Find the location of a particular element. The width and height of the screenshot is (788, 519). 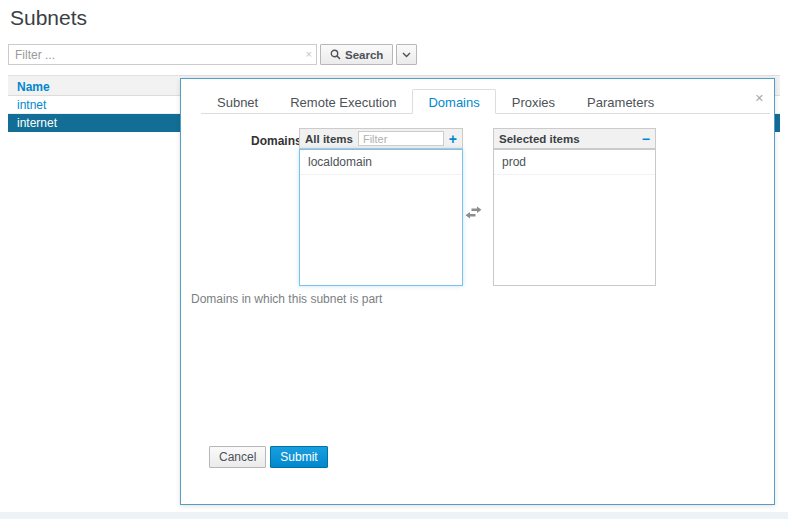

selected-items-title: Selected items is located at coordinates (540, 139).